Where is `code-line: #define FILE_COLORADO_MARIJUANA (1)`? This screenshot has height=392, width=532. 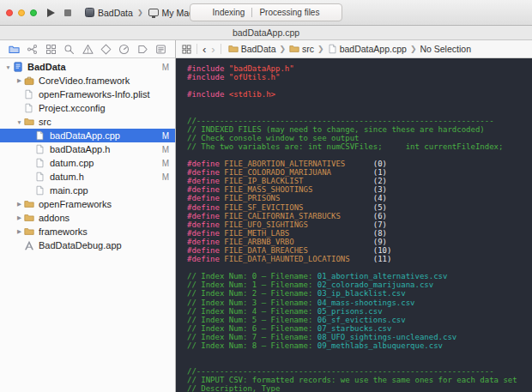
code-line: #define FILE_COLORADO_MARIJUANA (1) is located at coordinates (360, 172).